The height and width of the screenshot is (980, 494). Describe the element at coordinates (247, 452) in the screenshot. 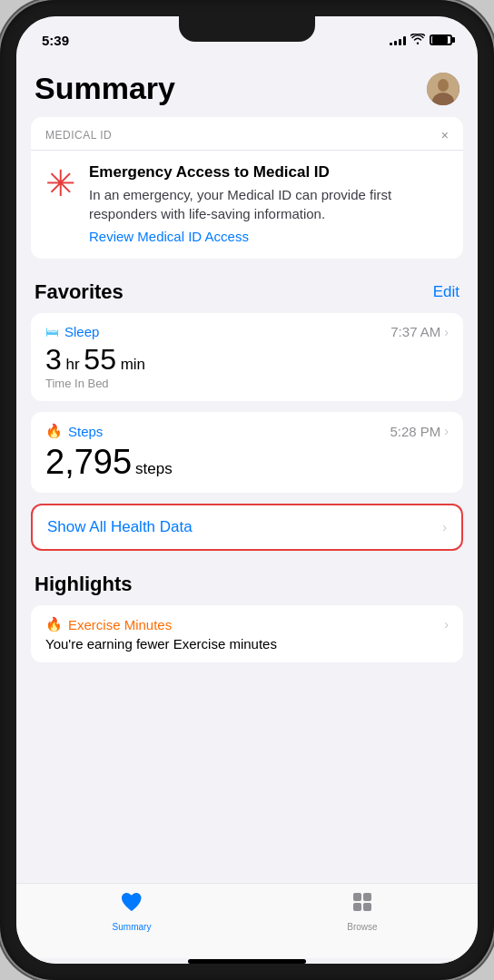

I see `steps-favorite-card: 🔥 Steps 5:28 PM › 2,795steps` at that location.